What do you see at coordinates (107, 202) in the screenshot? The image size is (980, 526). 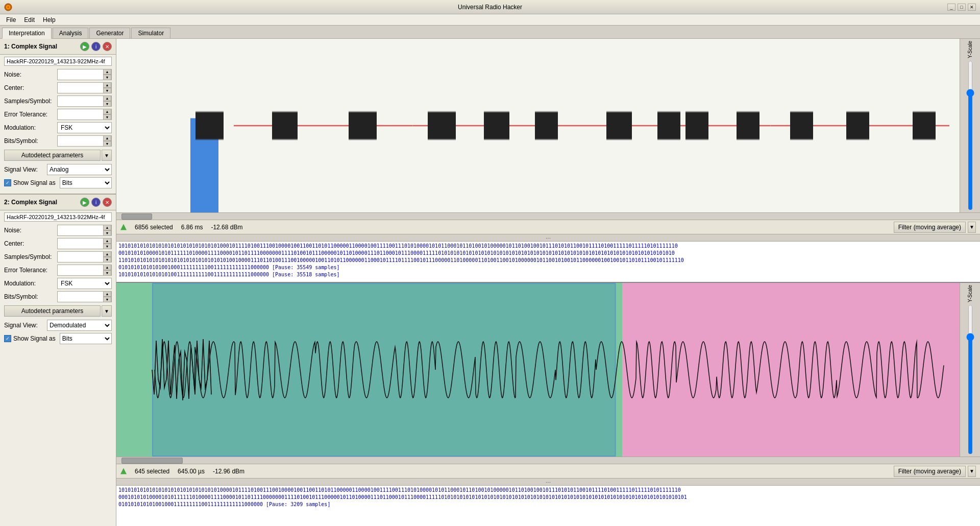 I see `signal2-close-button: ✕` at bounding box center [107, 202].